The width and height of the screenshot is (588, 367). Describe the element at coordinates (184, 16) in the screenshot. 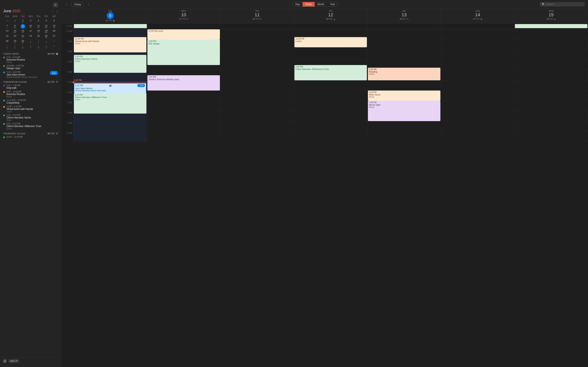

I see `day-header-10: WED 10 91°/76° ⛈` at that location.